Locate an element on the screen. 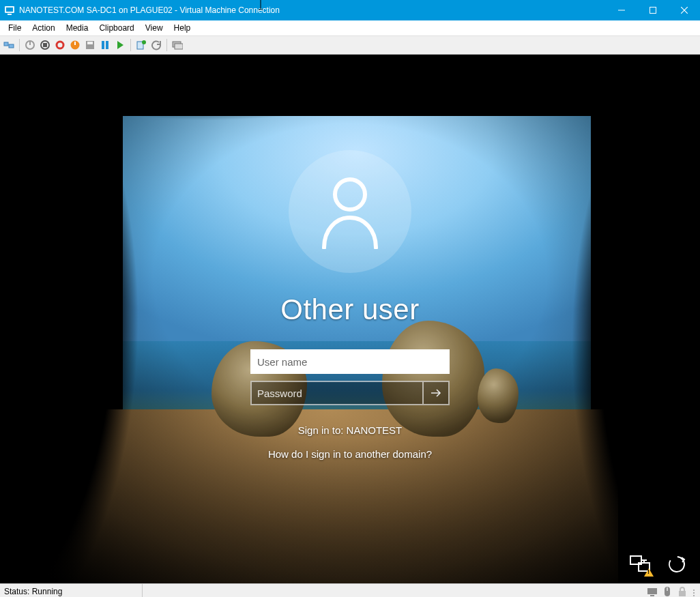  enhanced-session-icon is located at coordinates (177, 45).